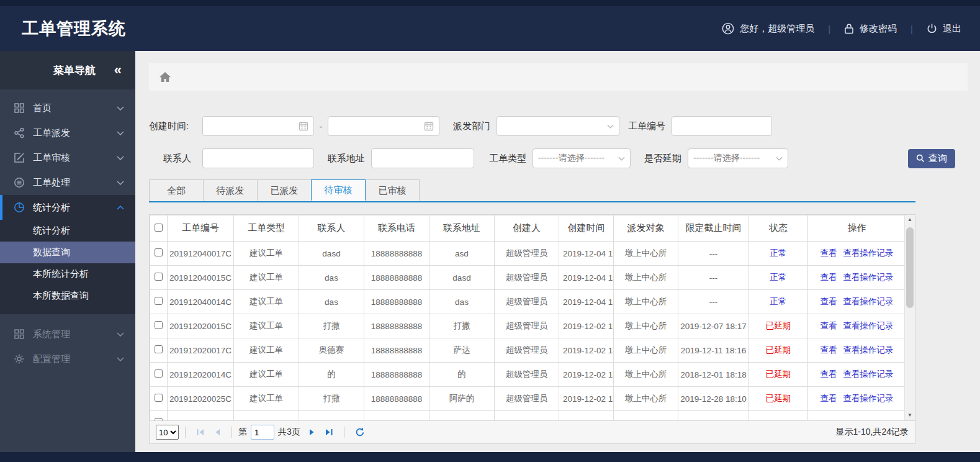  What do you see at coordinates (944, 29) in the screenshot?
I see `logout-button: 退出` at bounding box center [944, 29].